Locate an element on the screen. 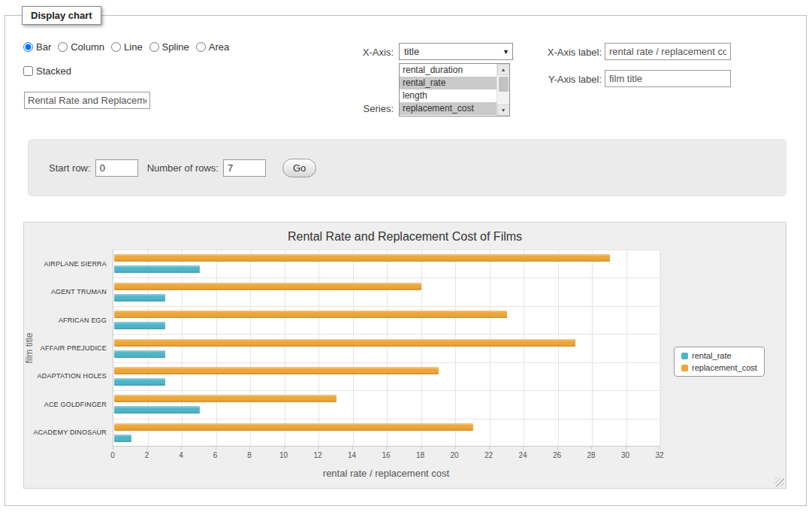 Image resolution: width=812 pixels, height=512 pixels. x-tick-label: 24 is located at coordinates (523, 456).